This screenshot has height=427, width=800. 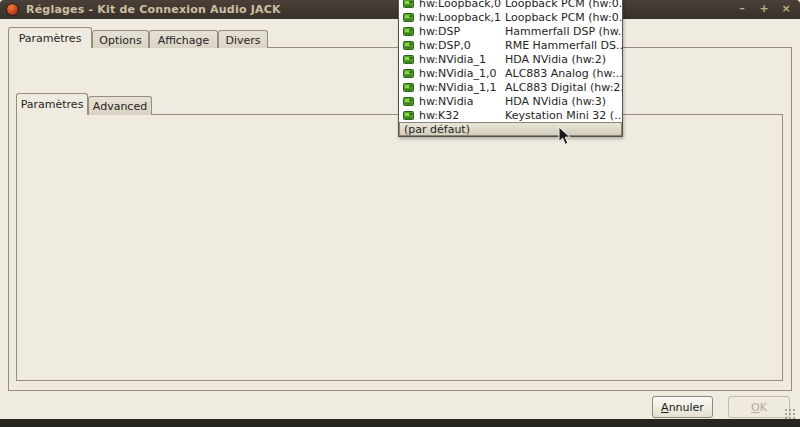 I want to click on dropdown-device: hw:NVidia, so click(x=462, y=102).